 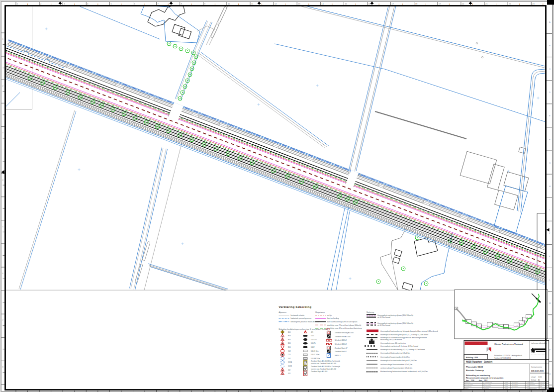 I want to click on svg-text:Reconstructie wegvak en kruisp: Reconstructie wegvak en kruispunten, so click(x=485, y=378).